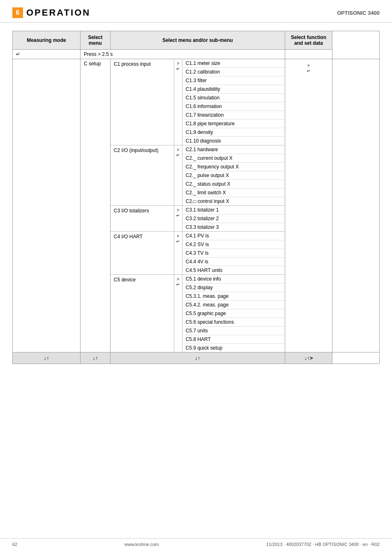 The height and width of the screenshot is (555, 392). I want to click on c1-item-9: C1.10 diagnosis, so click(233, 141).